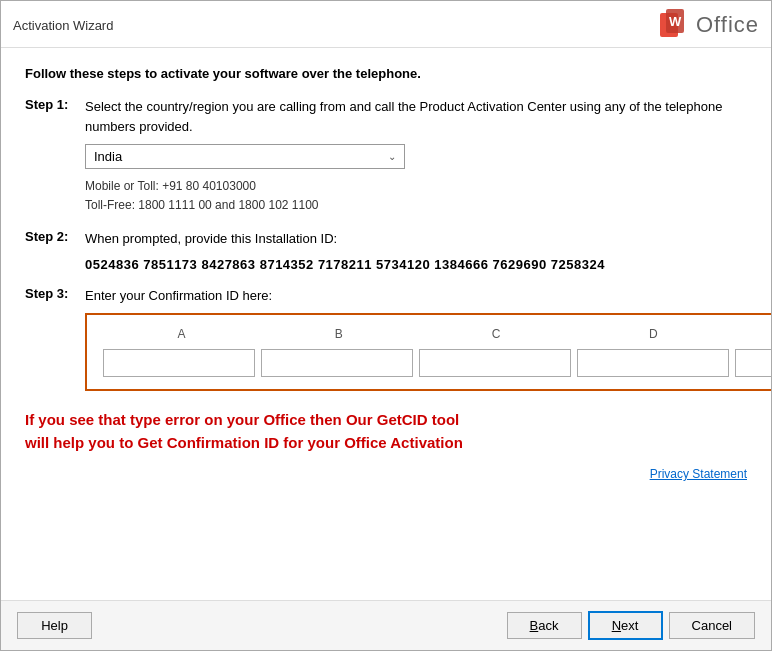 Image resolution: width=772 pixels, height=651 pixels. Describe the element at coordinates (182, 334) in the screenshot. I see `col-a: A` at that location.